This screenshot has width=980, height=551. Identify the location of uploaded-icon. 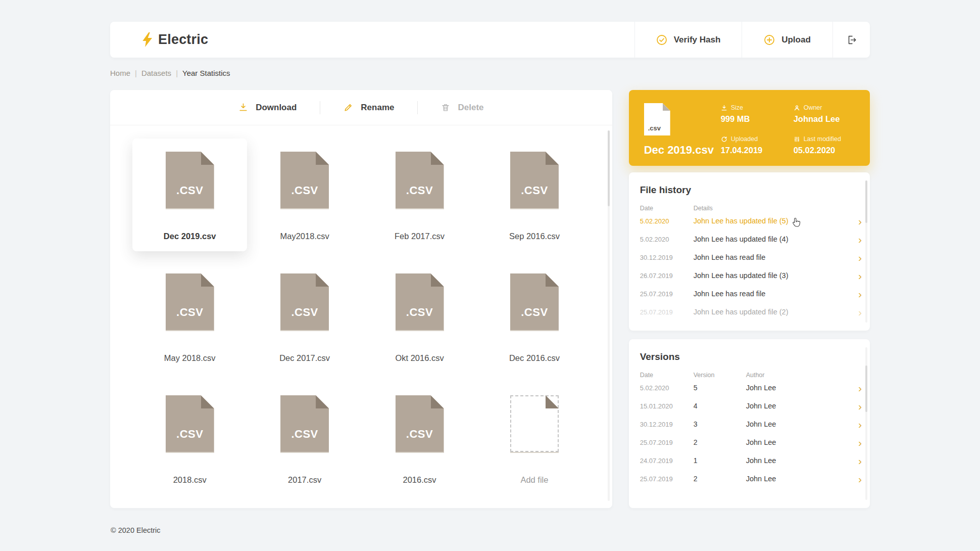
(724, 140).